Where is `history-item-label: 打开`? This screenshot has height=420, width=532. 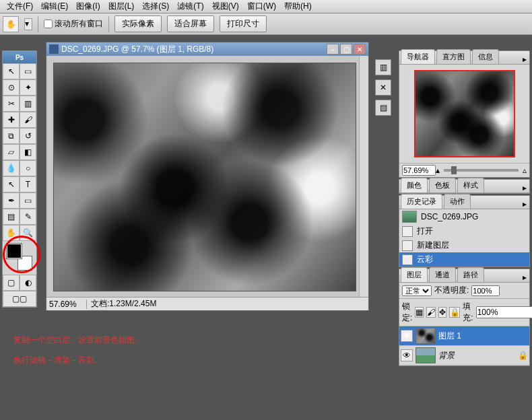
history-item-label: 打开 is located at coordinates (425, 232).